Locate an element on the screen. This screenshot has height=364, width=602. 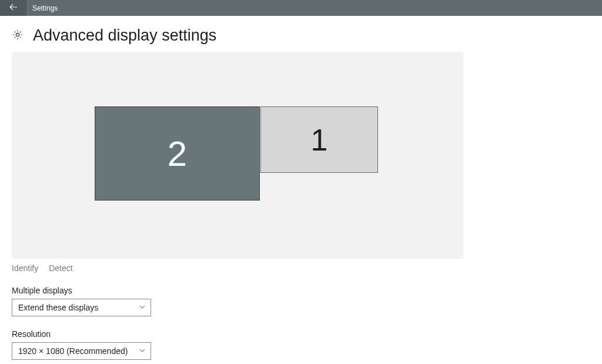
identify-link: Identify is located at coordinates (25, 268).